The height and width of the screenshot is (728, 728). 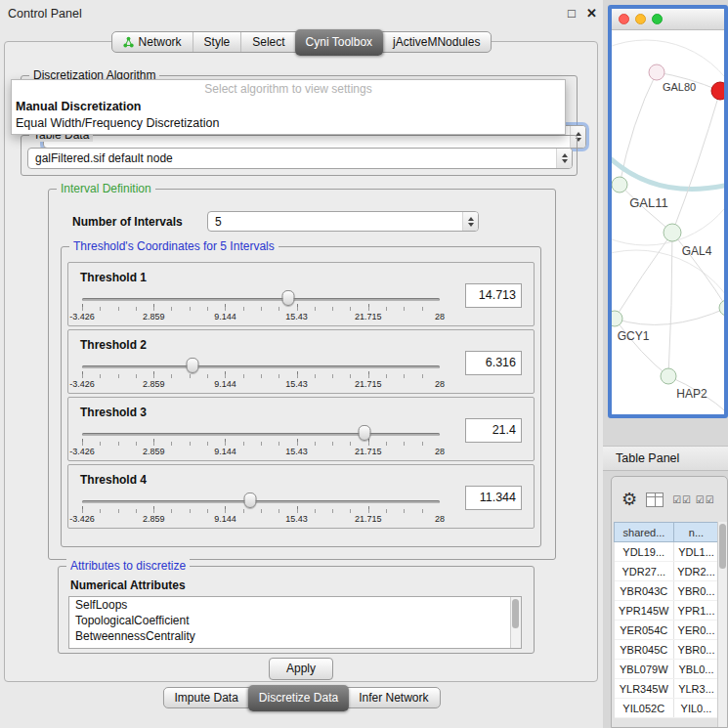 I want to click on gear-icon: ⚙, so click(x=629, y=499).